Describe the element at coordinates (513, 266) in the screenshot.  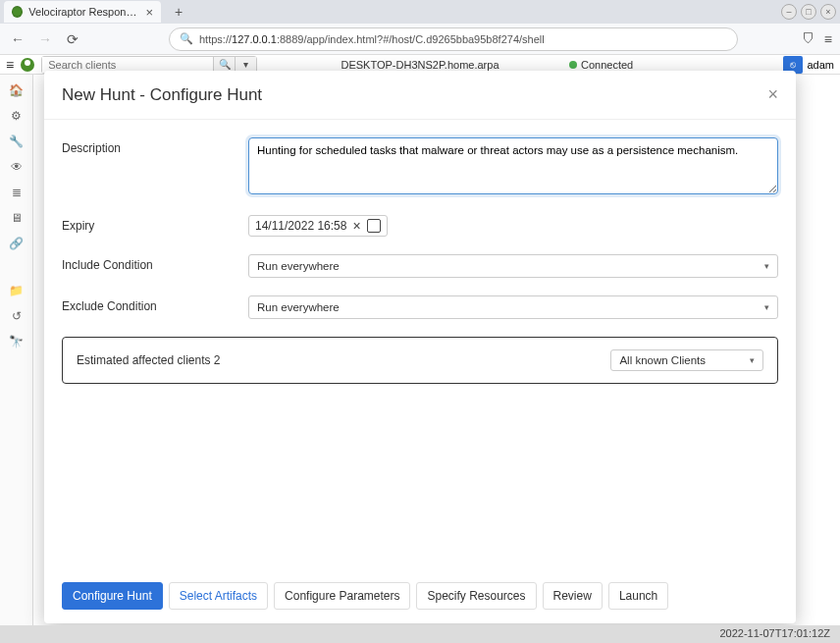
I see `include-condition-select: Run everywhere ▾` at that location.